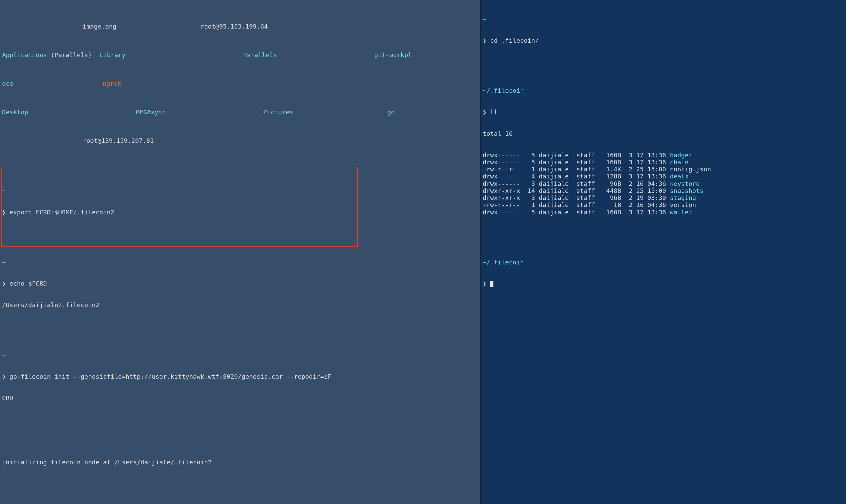  I want to click on dir-go: go, so click(391, 112).